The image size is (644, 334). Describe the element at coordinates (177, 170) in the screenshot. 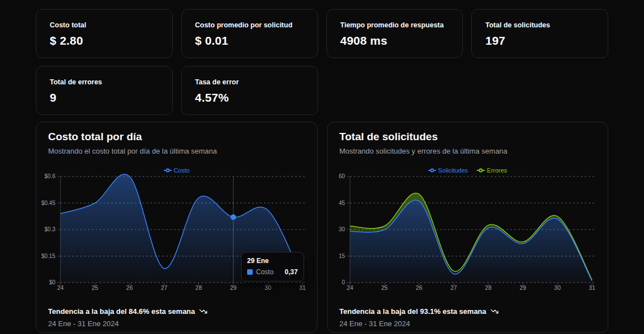

I see `legend-item-costo: Costo` at that location.